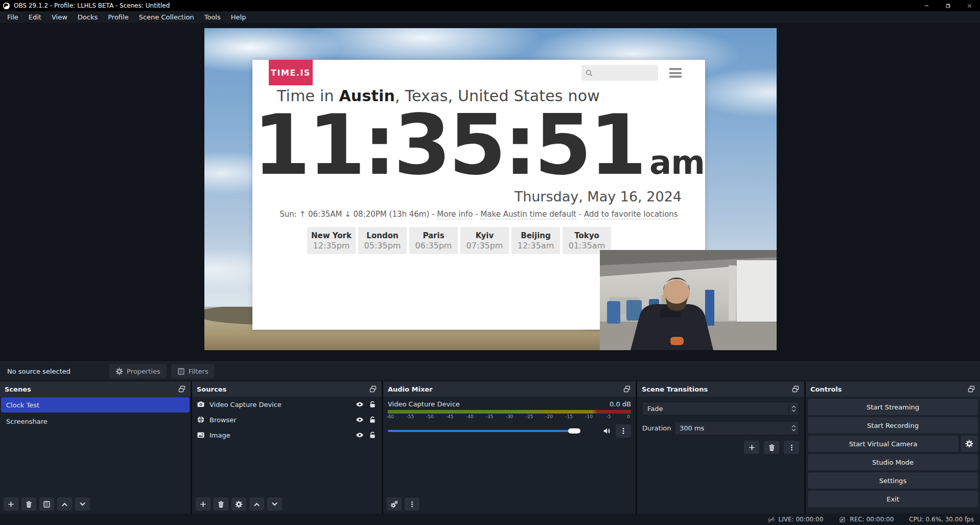 The width and height of the screenshot is (980, 525). I want to click on properties-button: Properties, so click(138, 371).